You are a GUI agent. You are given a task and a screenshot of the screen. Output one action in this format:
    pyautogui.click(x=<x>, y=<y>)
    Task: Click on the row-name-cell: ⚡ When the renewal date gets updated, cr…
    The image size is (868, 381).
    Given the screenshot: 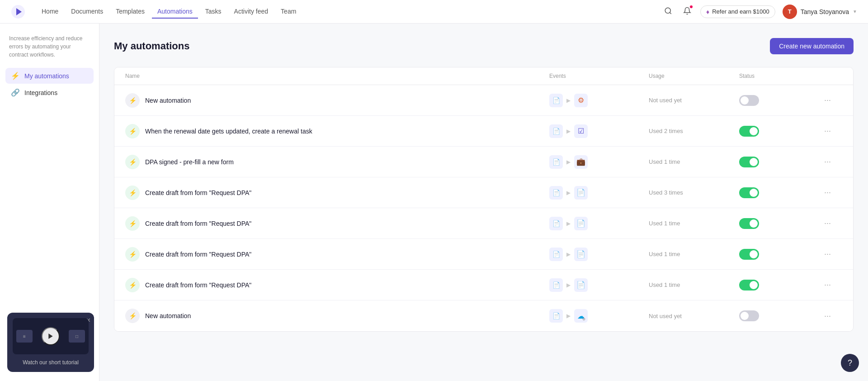 What is the action you would take?
    pyautogui.click(x=337, y=131)
    